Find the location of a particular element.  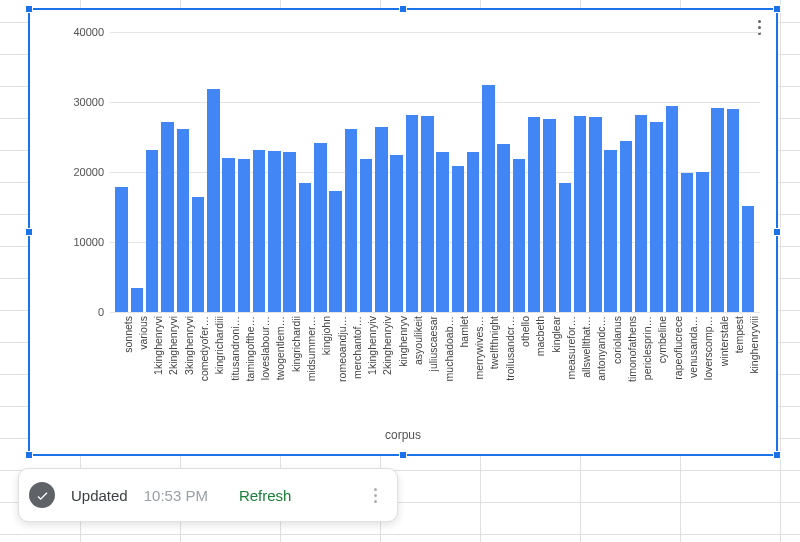

resize-handle-ne is located at coordinates (777, 9).